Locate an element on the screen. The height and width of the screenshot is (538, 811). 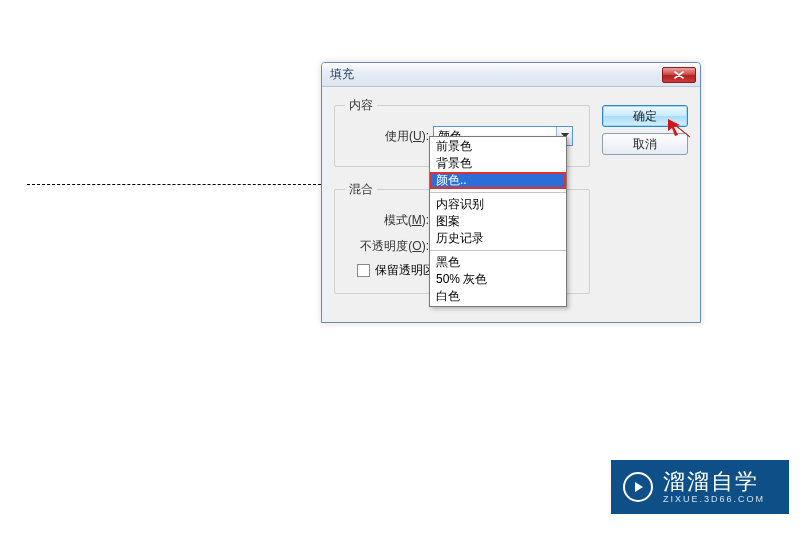
play-icon is located at coordinates (638, 487).